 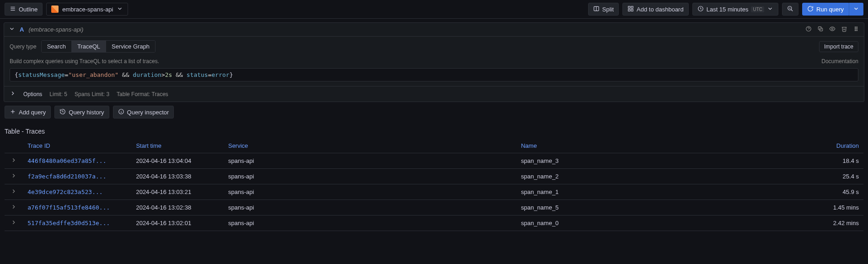 What do you see at coordinates (840, 61) in the screenshot?
I see `documentation-link: Documentation` at bounding box center [840, 61].